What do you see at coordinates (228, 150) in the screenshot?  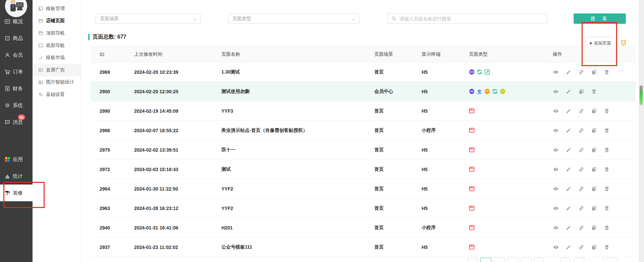 I see `cell-page-name: 双十一` at bounding box center [228, 150].